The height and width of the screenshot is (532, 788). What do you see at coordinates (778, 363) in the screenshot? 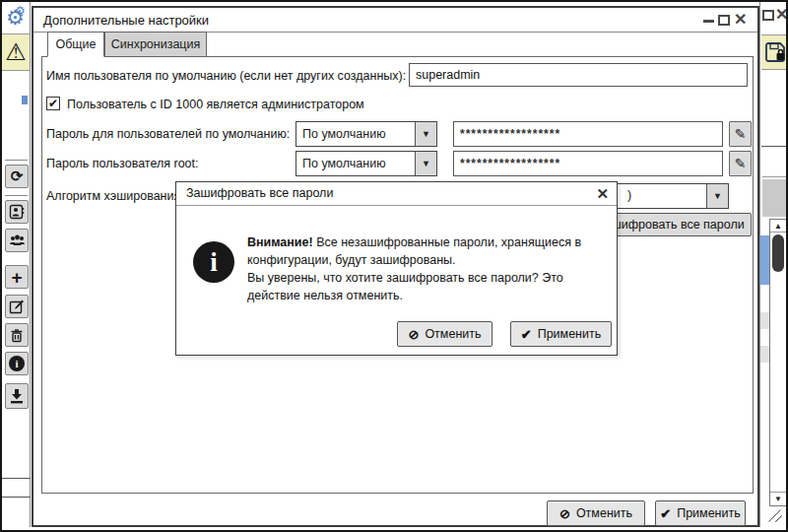
I see `background-scrollbar: ▲ ▼` at bounding box center [778, 363].